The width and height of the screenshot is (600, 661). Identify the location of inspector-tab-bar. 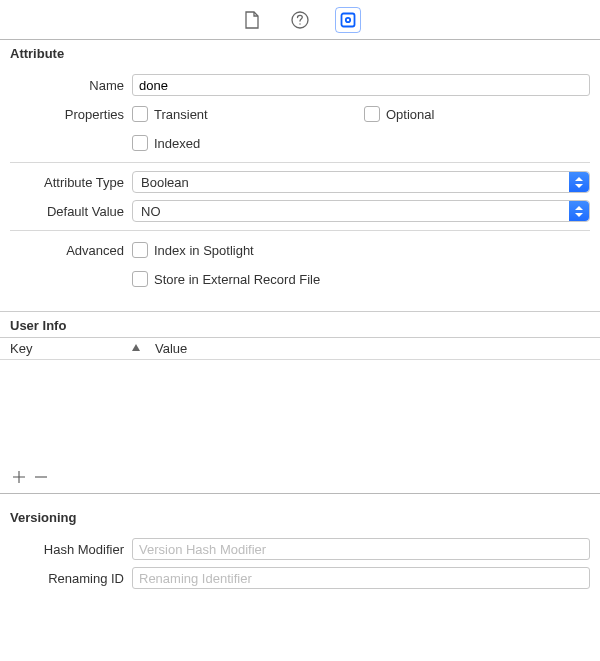
(300, 20).